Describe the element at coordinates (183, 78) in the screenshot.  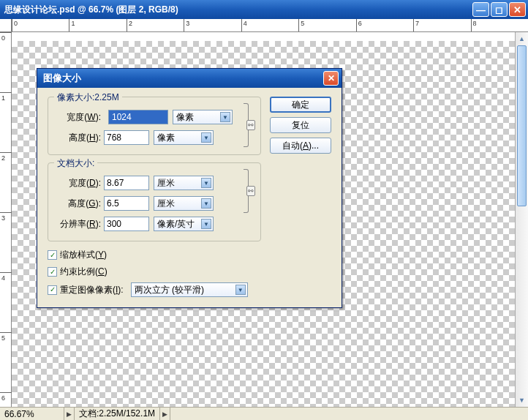
I see `dialog-title: 图像大小` at that location.